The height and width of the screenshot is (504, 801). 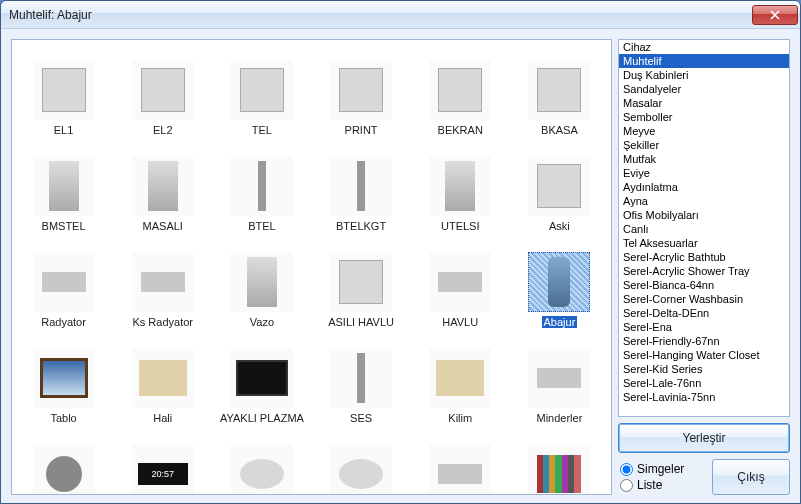 I want to click on bottom-controls: Simgeler Liste Çıkış, so click(x=704, y=477).